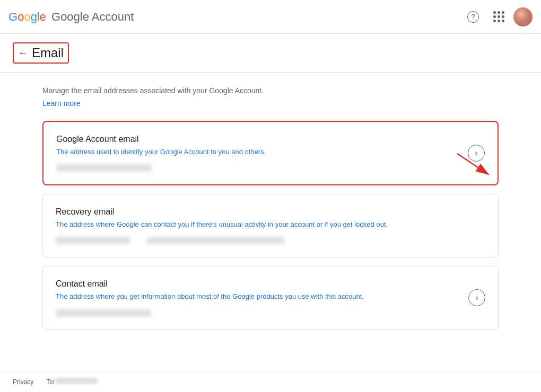  Describe the element at coordinates (270, 225) in the screenshot. I see `card-subtitle-recovery: The address where Google can contact you…` at that location.